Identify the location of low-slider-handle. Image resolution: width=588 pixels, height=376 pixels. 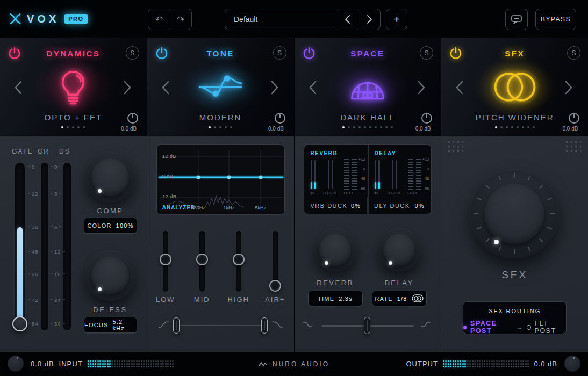
(166, 259).